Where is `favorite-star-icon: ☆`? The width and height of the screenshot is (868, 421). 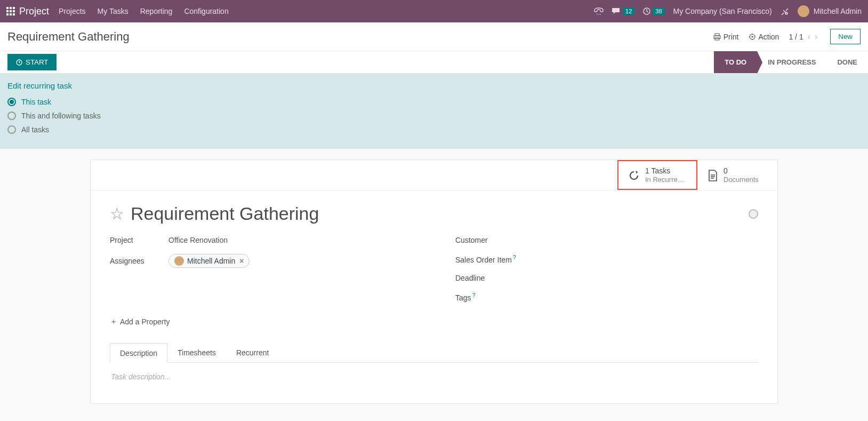 favorite-star-icon: ☆ is located at coordinates (117, 213).